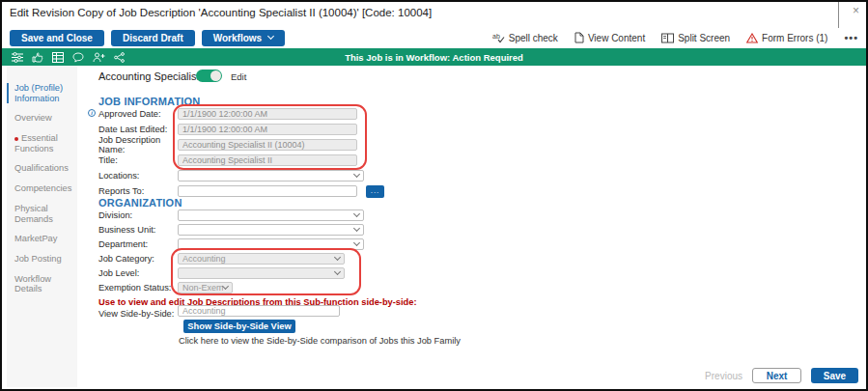  Describe the element at coordinates (267, 191) in the screenshot. I see `reports-to-input` at that location.